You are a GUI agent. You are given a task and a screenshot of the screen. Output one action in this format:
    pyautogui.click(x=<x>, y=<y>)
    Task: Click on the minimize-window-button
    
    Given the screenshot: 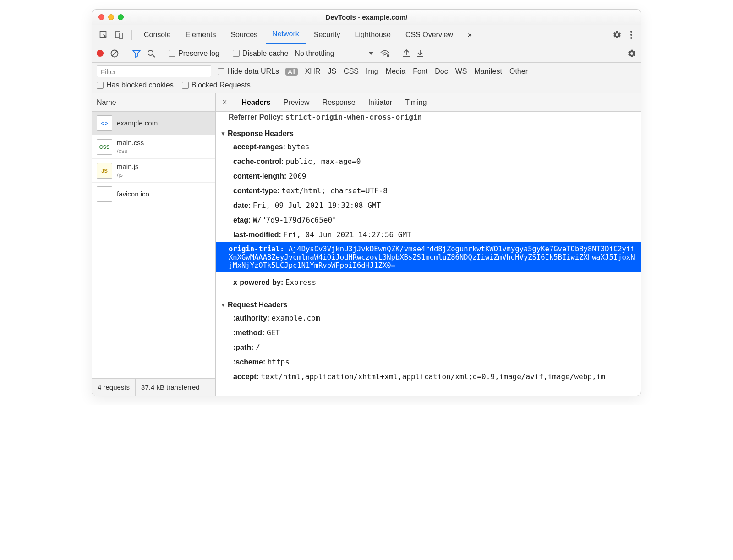 What is the action you would take?
    pyautogui.click(x=111, y=17)
    